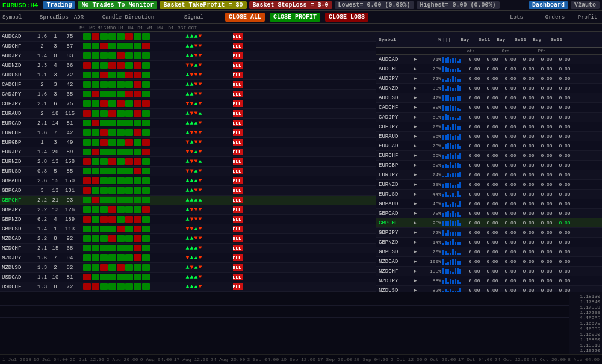  I want to click on time-label: 2 Aug 20:00, so click(123, 360).